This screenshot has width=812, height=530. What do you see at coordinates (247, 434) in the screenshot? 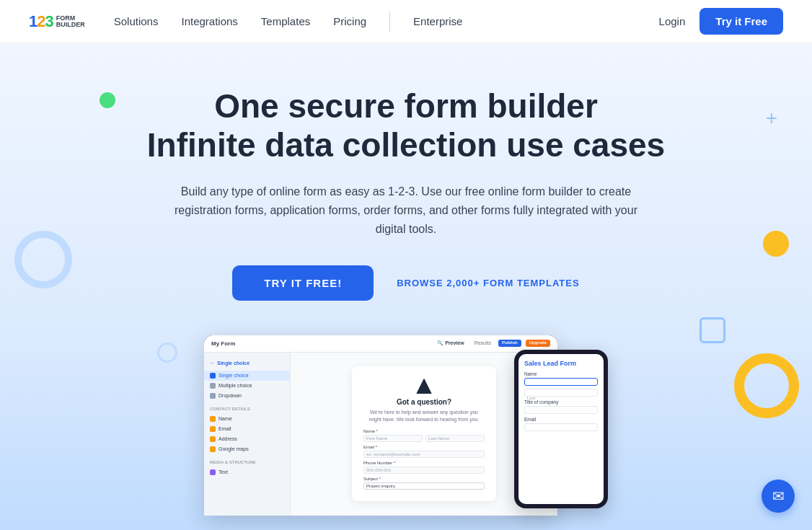
I see `laptop-sidebar: ← Single choice Single choice Multiple c…` at bounding box center [247, 434].